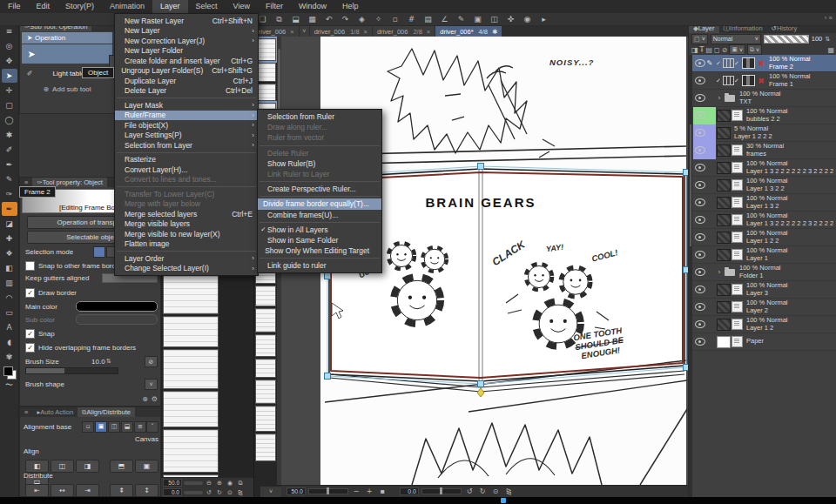 This screenshot has width=836, height=504. Describe the element at coordinates (140, 427) in the screenshot. I see `base-guide-icon: ≡` at that location.